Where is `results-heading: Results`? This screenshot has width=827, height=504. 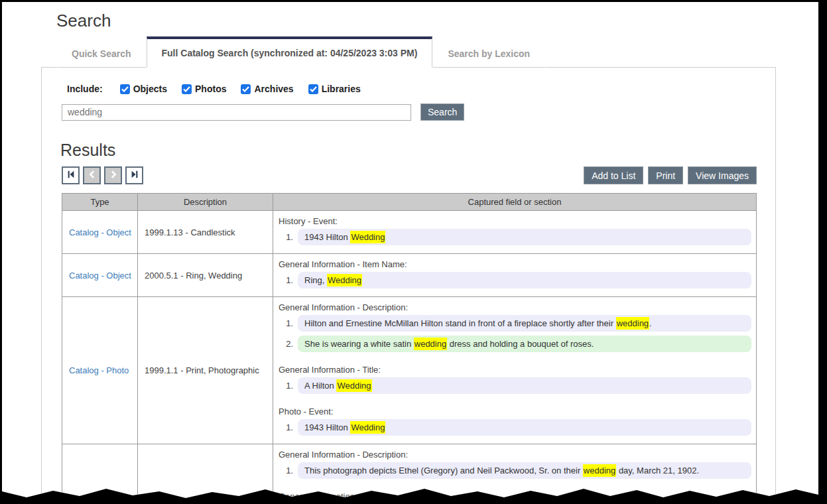
results-heading: Results is located at coordinates (409, 150).